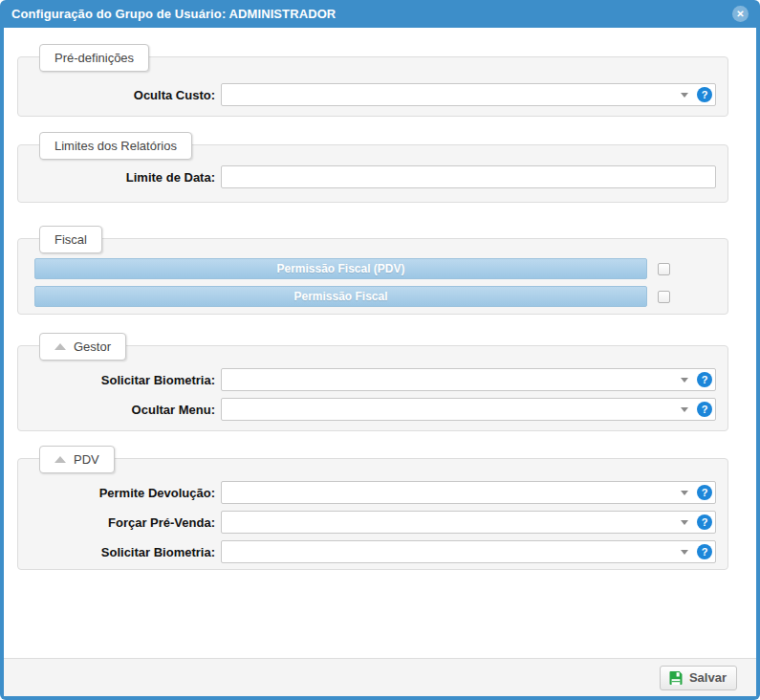 The image size is (760, 700). I want to click on permite-devolucao-combobox: ?, so click(468, 492).